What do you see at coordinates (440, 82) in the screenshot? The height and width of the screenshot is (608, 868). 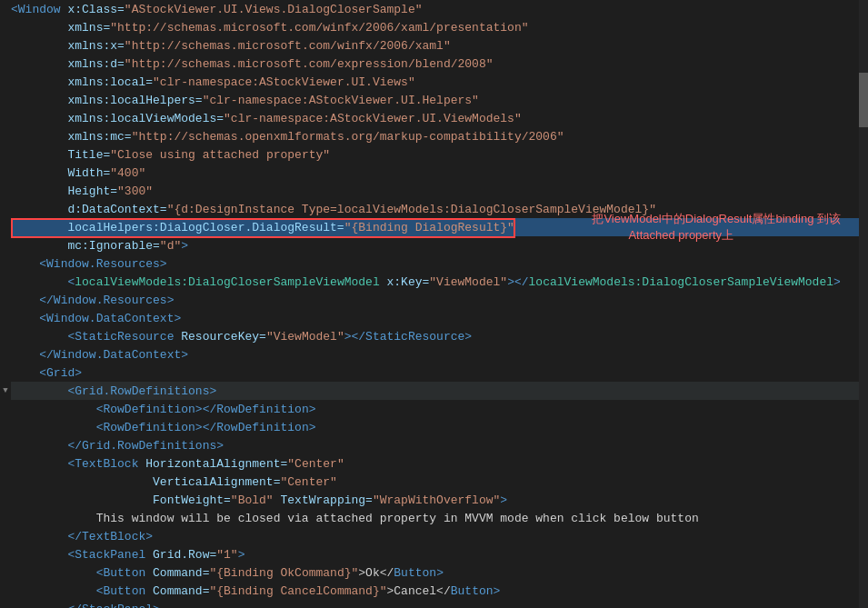 I see `code-line-5: xmlns:local="clr-namespace:AStockViewer.…` at bounding box center [440, 82].